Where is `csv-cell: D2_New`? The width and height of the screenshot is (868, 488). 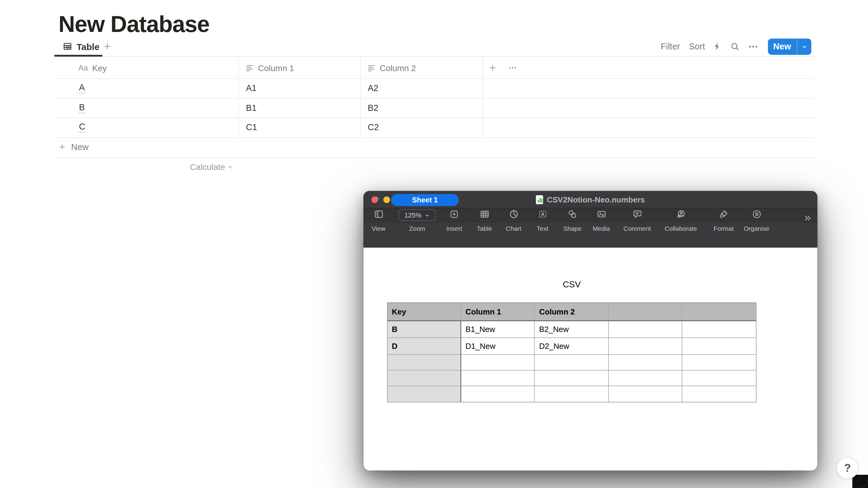
csv-cell: D2_New is located at coordinates (572, 347).